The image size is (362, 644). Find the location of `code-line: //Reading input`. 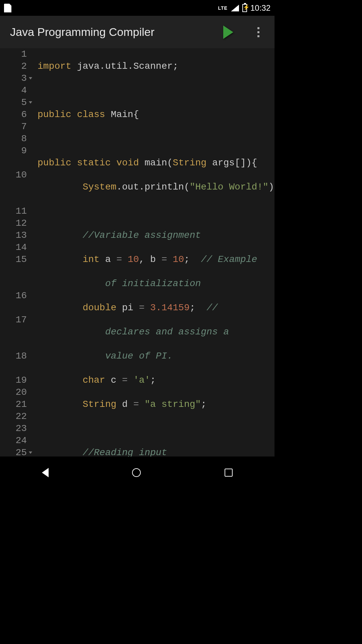

code-line: //Reading input is located at coordinates (156, 451).